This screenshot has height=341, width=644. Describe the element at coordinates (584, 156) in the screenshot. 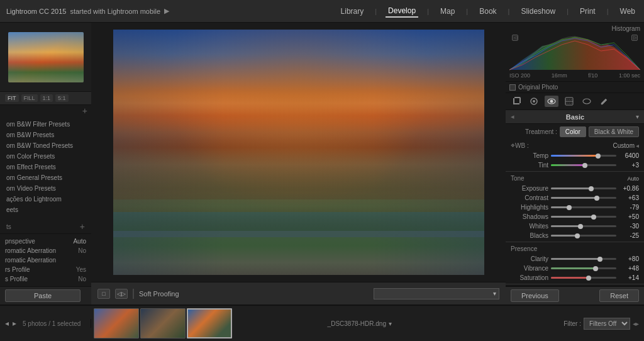

I see `temp-slider` at that location.